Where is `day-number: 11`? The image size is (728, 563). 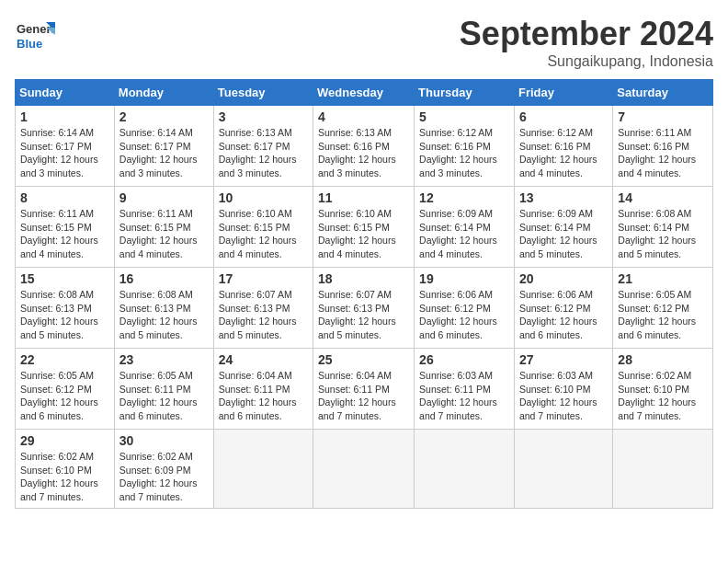 day-number: 11 is located at coordinates (364, 198).